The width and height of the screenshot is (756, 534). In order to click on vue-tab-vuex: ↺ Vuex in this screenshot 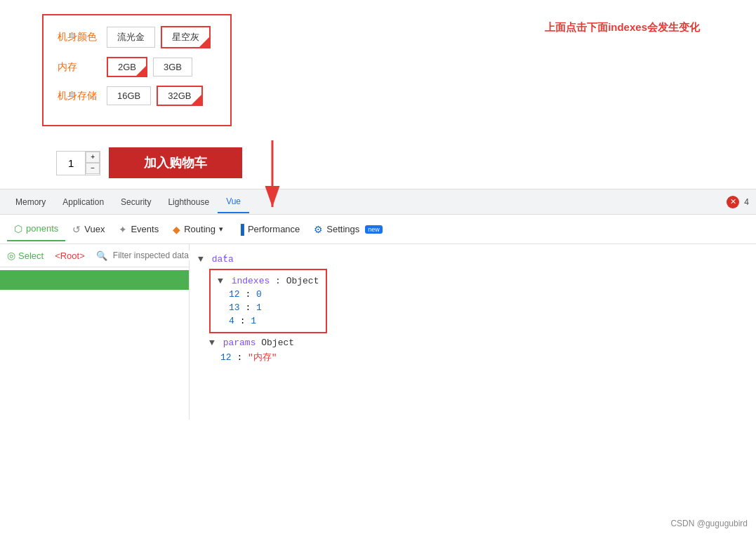, I will do `click(88, 229)`.